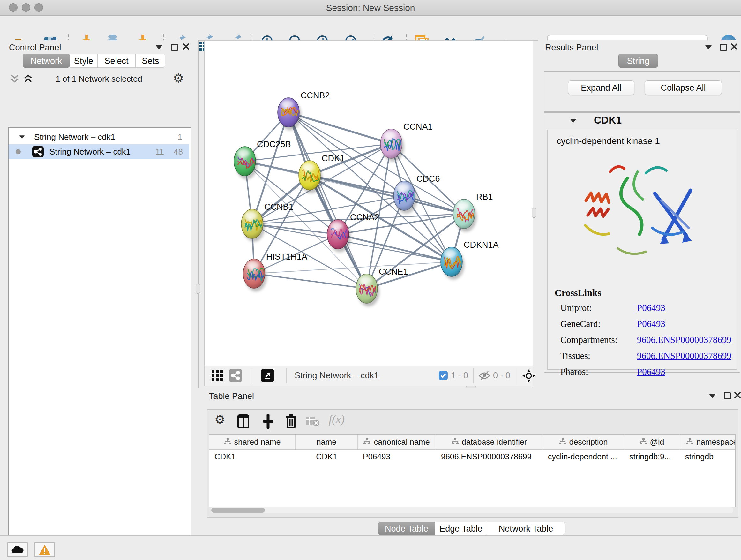  Describe the element at coordinates (370, 548) in the screenshot. I see `status-bar: Memory` at that location.